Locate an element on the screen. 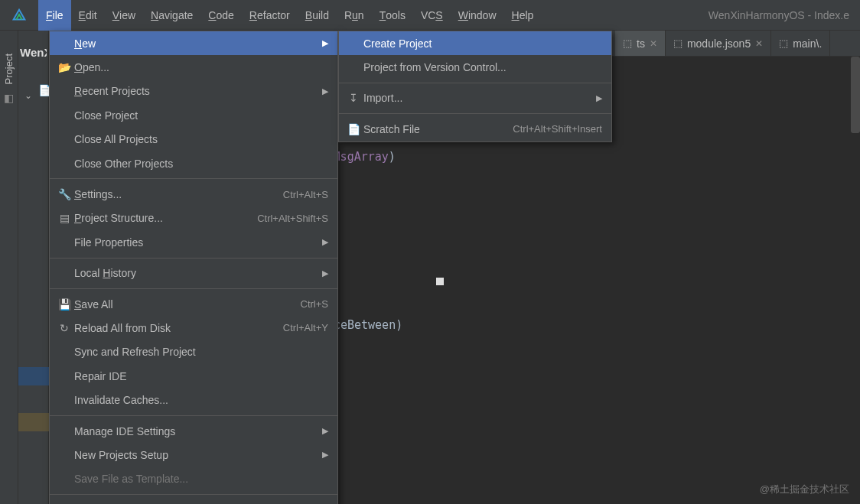 The height and width of the screenshot is (504, 860). editor-tab: ⬚module.json5✕ is located at coordinates (718, 43).